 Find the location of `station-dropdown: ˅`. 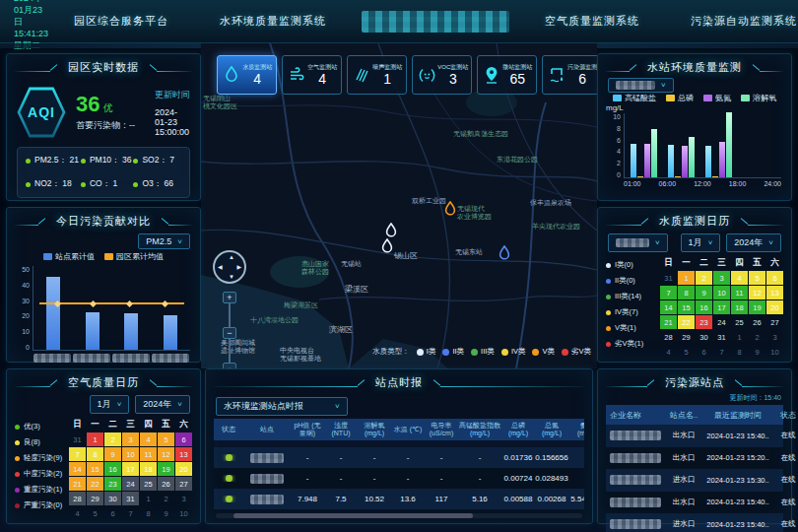

station-dropdown: ˅ is located at coordinates (640, 85).